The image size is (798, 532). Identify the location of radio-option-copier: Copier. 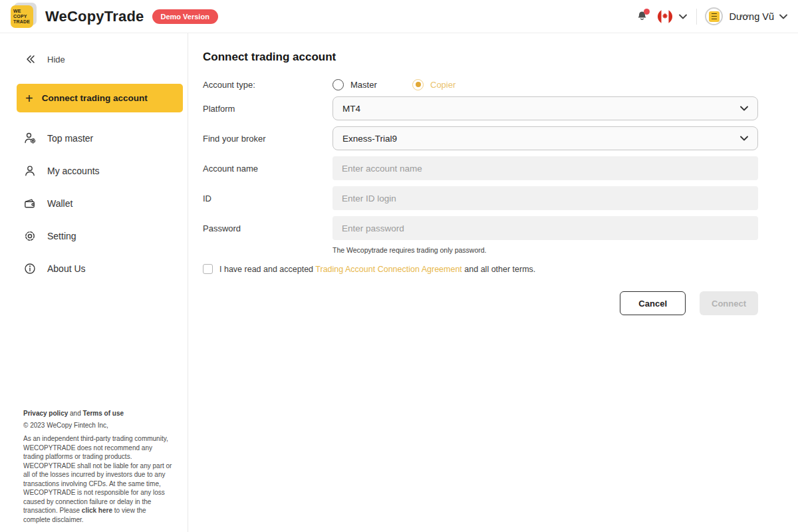
(452, 85).